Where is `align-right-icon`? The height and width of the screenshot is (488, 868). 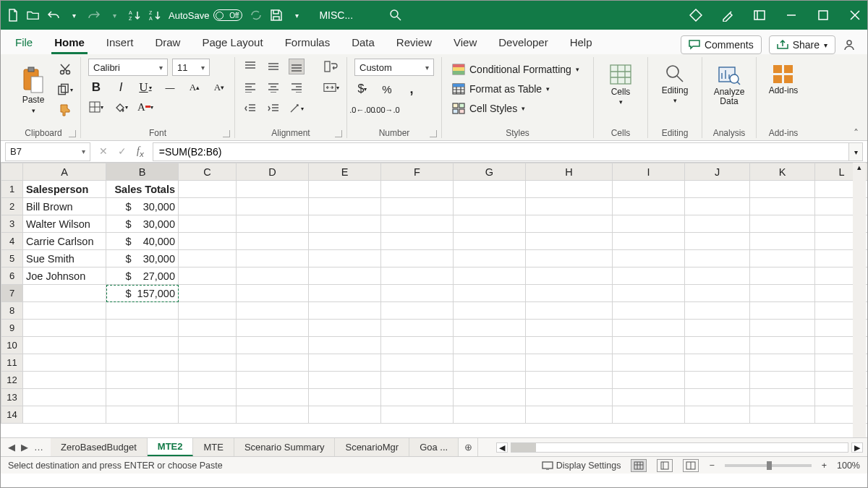 align-right-icon is located at coordinates (297, 87).